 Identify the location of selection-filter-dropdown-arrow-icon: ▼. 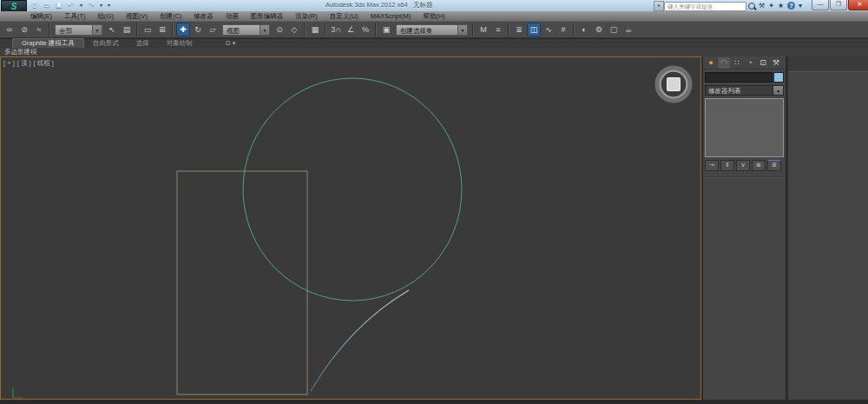
(97, 30).